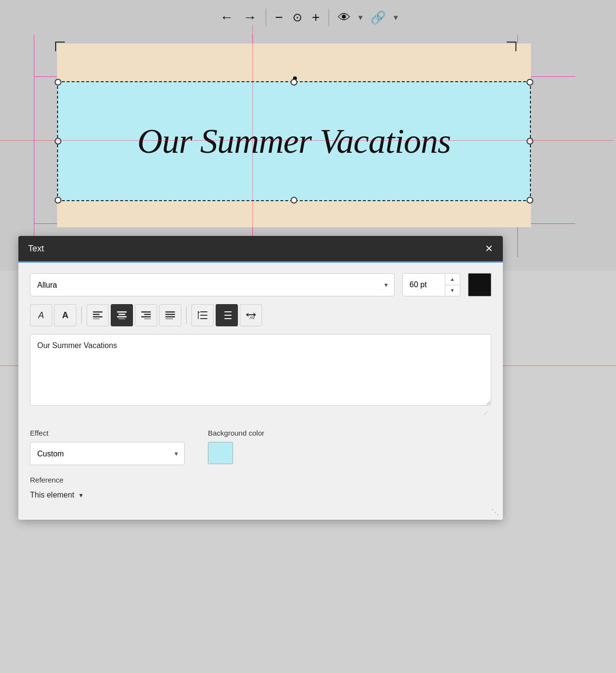  I want to click on panel-title: Text, so click(36, 249).